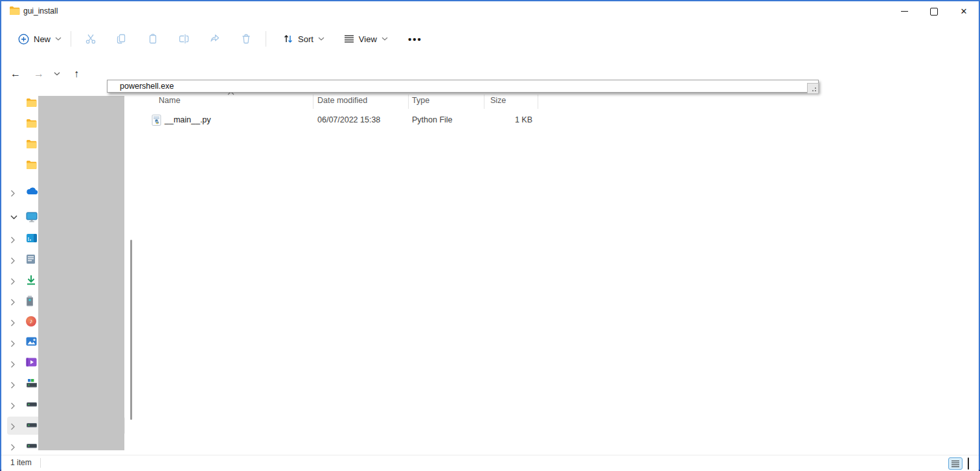  What do you see at coordinates (813, 88) in the screenshot?
I see `resize-grip` at bounding box center [813, 88].